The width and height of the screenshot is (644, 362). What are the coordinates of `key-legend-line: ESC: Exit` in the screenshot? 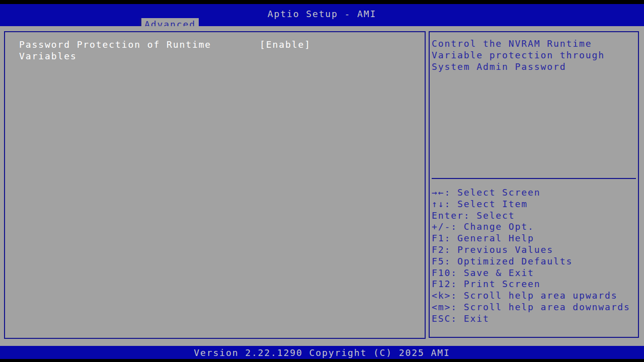 It's located at (534, 319).